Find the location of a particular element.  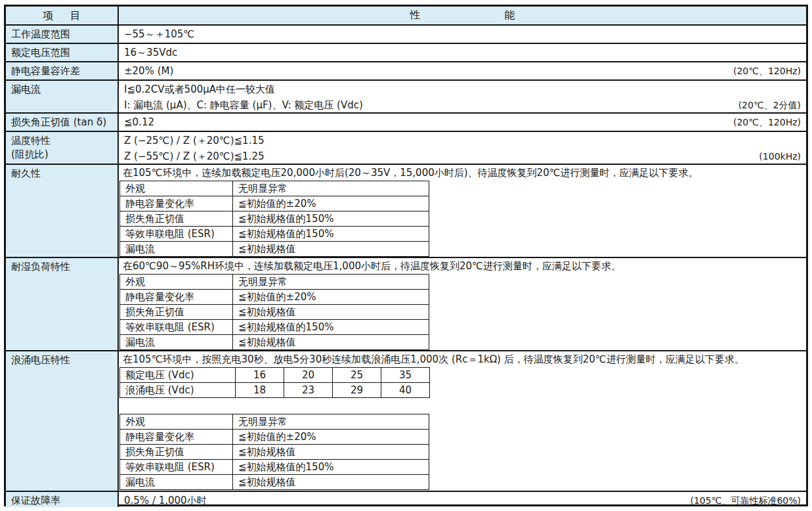

rated-voltage-value: 16 is located at coordinates (260, 376).